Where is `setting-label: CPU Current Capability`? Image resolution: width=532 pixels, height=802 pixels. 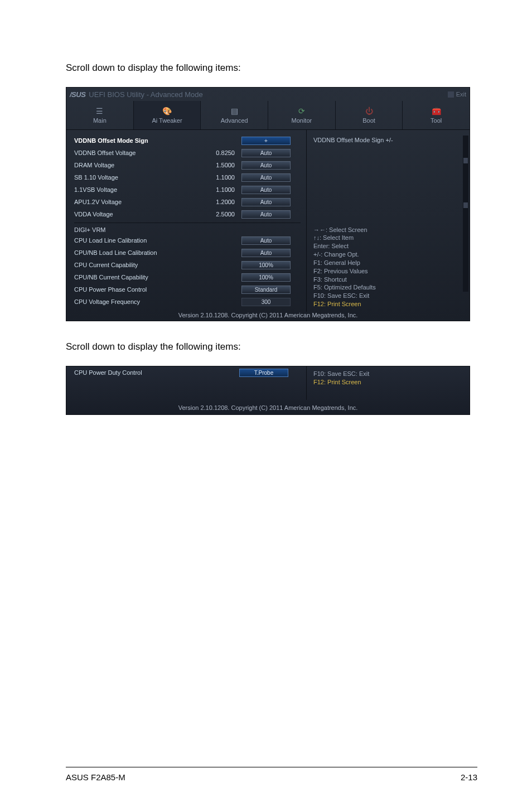 setting-label: CPU Current Capability is located at coordinates (158, 265).